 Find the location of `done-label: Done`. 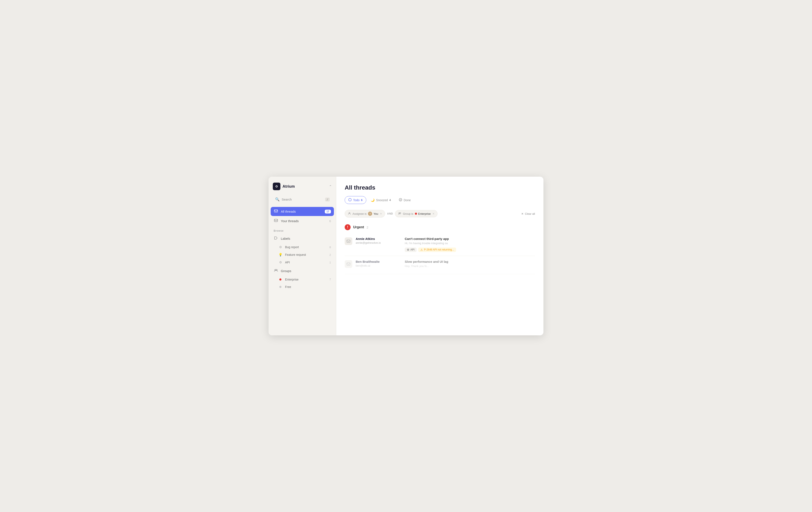

done-label: Done is located at coordinates (407, 200).